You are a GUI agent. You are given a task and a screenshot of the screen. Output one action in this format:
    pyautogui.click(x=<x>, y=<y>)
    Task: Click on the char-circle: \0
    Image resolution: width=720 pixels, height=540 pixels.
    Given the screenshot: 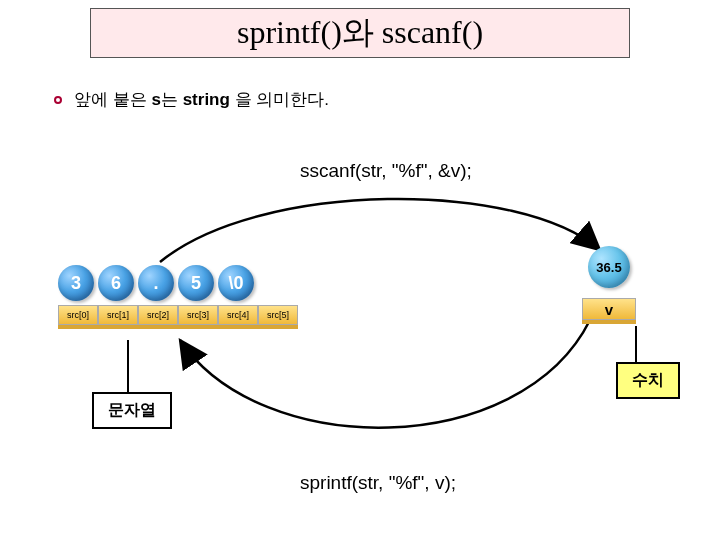 What is the action you would take?
    pyautogui.click(x=236, y=283)
    